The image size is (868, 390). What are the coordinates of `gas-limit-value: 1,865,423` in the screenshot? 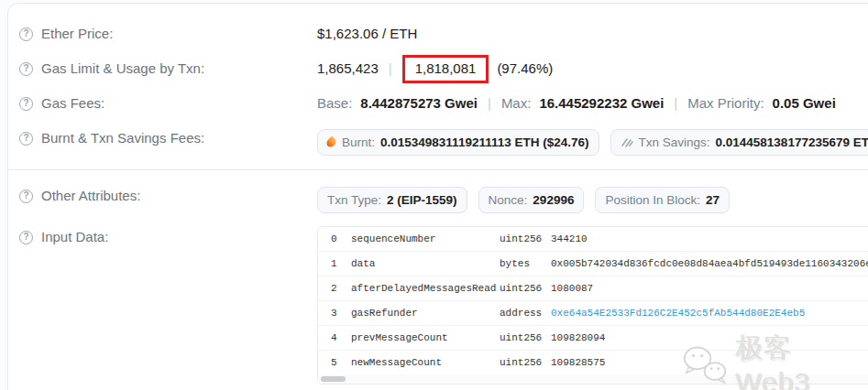 It's located at (348, 69).